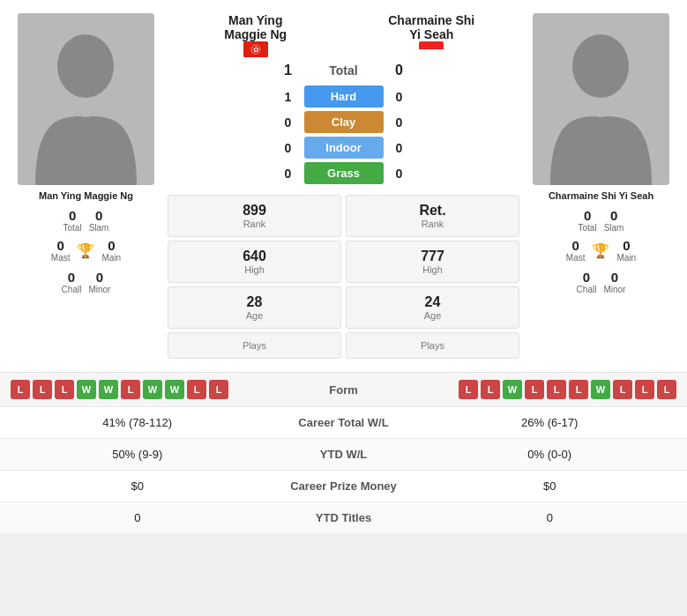 The height and width of the screenshot is (616, 687). Describe the element at coordinates (432, 277) in the screenshot. I see `right-stat-panels: Ret. Rank 777 High 24 Age Plays` at that location.